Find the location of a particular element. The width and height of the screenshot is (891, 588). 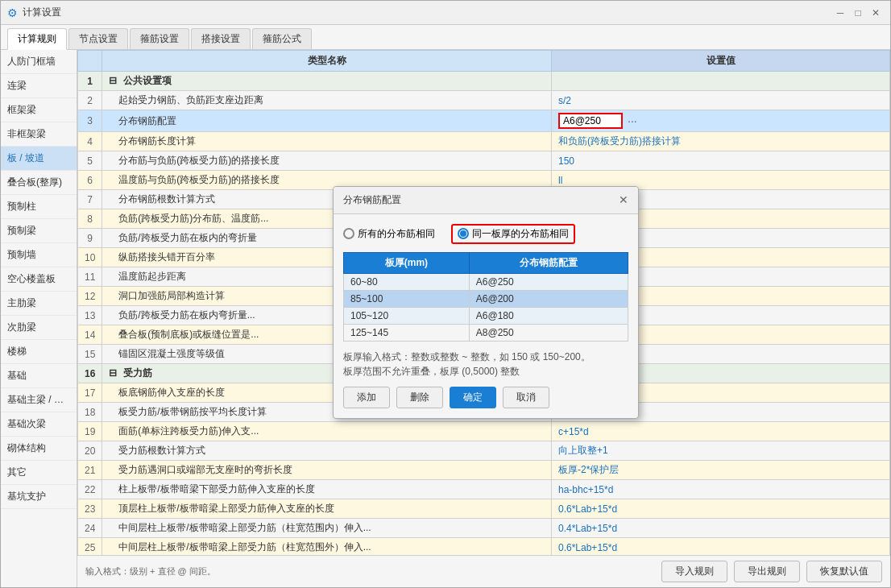

table-row: 25 中间层柱上板带/板带暗梁上部受力筋（柱宽范围外）伸入... 0.6*Lab… is located at coordinates (484, 547).